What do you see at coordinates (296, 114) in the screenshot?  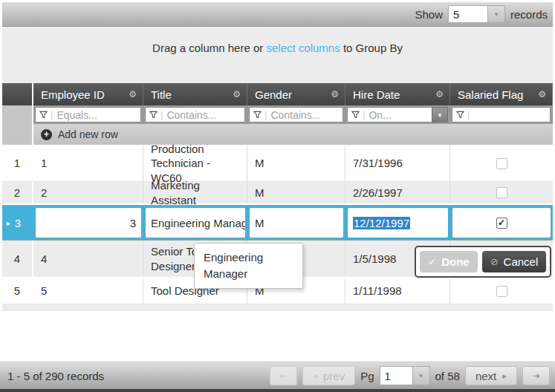 I see `filter-input-gender: | Contains...` at bounding box center [296, 114].